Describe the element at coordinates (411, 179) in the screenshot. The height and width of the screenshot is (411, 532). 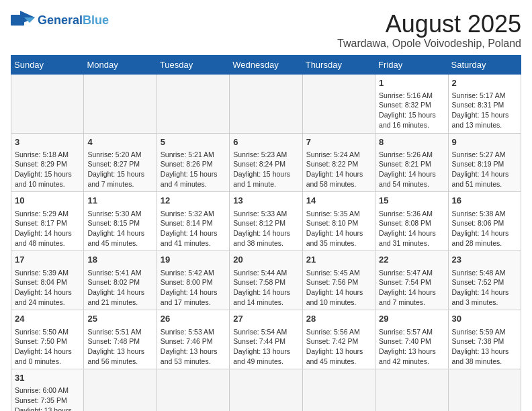
I see `daylight-text: Daylight: 14 hours and 54 minutes.` at that location.